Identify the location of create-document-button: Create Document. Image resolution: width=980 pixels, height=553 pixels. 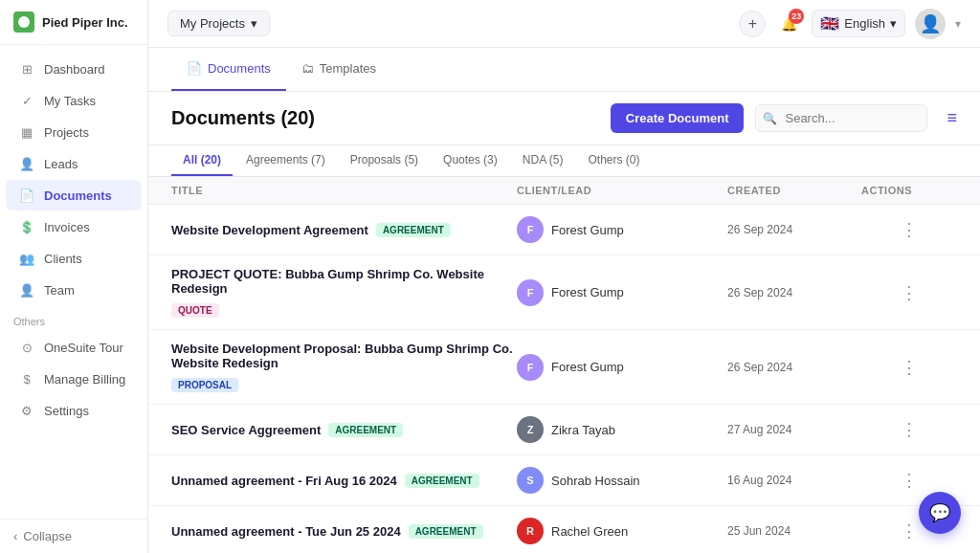
(678, 119).